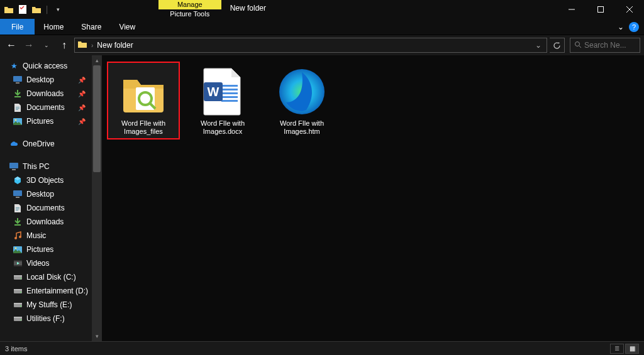  Describe the element at coordinates (601, 9) in the screenshot. I see `window-controls` at that location.